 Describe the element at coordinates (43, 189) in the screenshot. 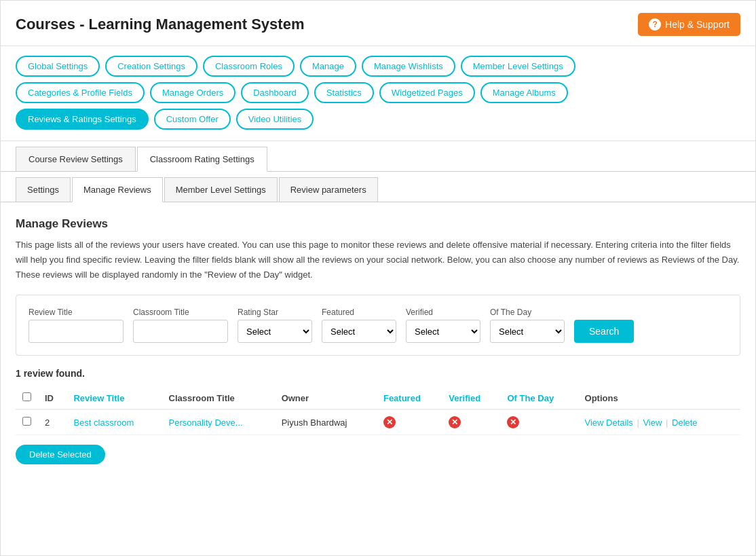

I see `tab-settings: Settings` at that location.